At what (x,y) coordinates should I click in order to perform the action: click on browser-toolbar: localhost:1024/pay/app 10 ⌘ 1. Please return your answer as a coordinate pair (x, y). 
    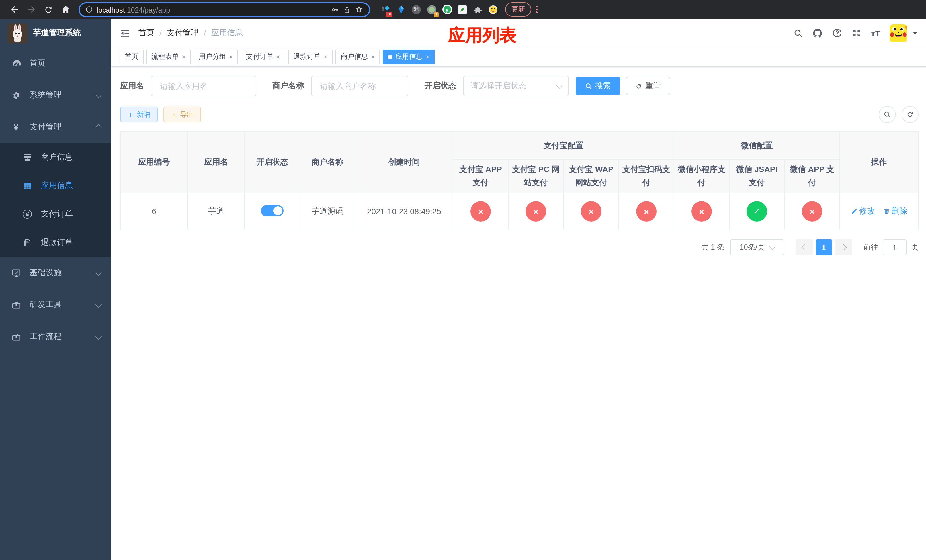
    Looking at the image, I should click on (463, 9).